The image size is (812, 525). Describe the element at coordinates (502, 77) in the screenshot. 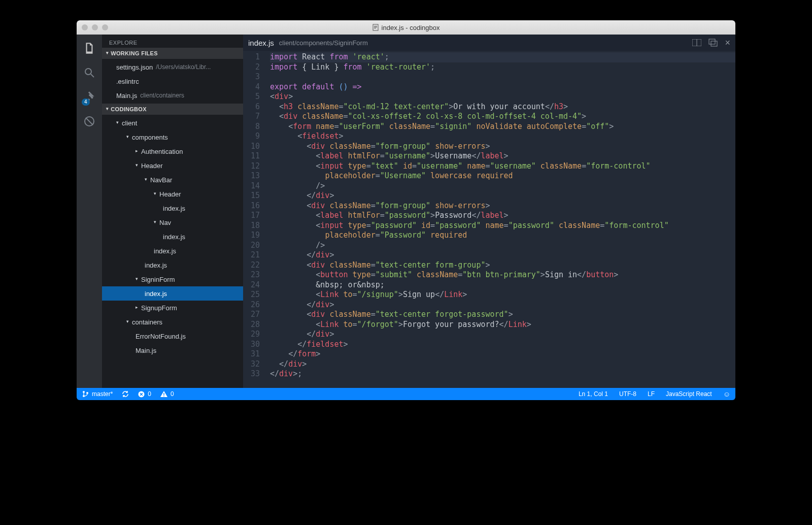

I see `code-line` at that location.